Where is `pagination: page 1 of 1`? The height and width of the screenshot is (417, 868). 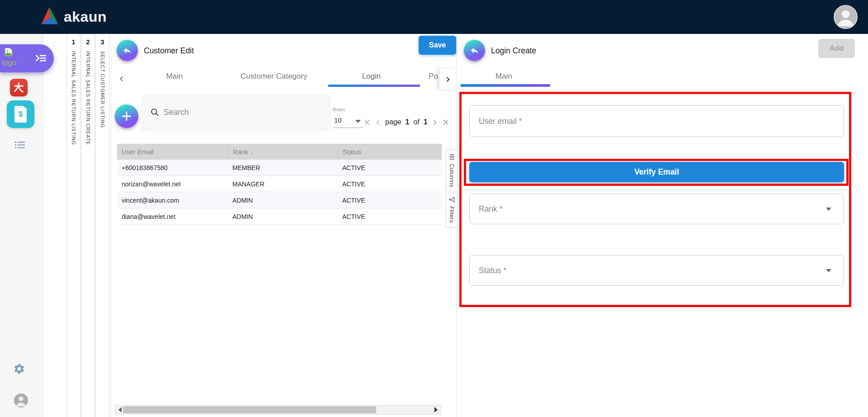 pagination: page 1 of 1 is located at coordinates (406, 122).